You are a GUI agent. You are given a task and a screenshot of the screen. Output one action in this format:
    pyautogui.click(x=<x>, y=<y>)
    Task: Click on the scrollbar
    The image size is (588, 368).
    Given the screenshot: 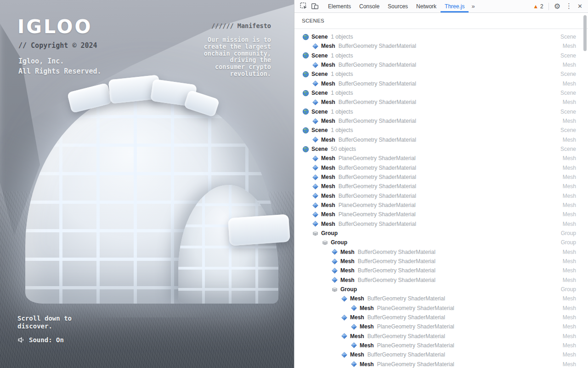 What is the action you would take?
    pyautogui.click(x=585, y=33)
    